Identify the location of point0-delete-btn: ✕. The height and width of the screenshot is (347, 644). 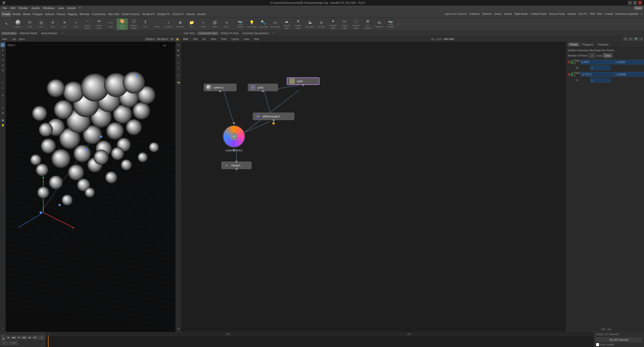
(569, 62).